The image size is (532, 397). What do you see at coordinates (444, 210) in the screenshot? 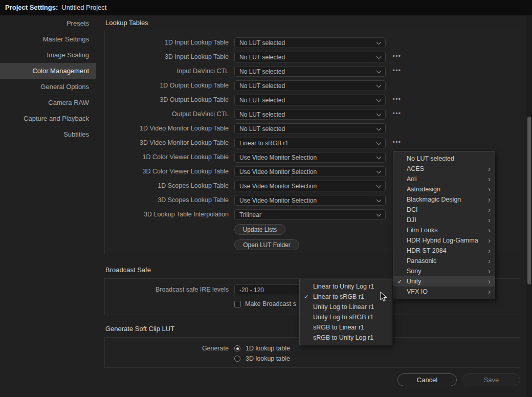
I see `menu-item-dci: DCI›` at bounding box center [444, 210].